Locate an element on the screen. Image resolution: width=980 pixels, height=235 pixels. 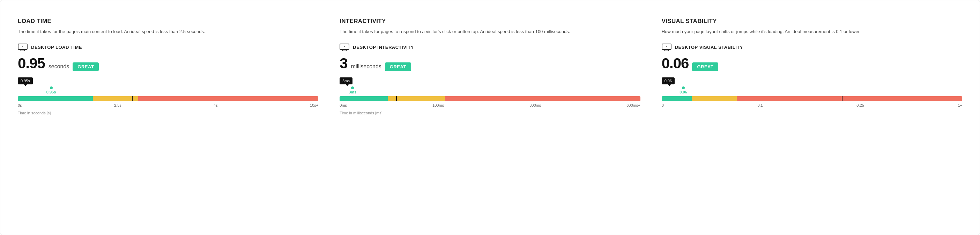
bar-wrapper: 0.95s 0s2.5s4s10s+ is located at coordinates (168, 97).